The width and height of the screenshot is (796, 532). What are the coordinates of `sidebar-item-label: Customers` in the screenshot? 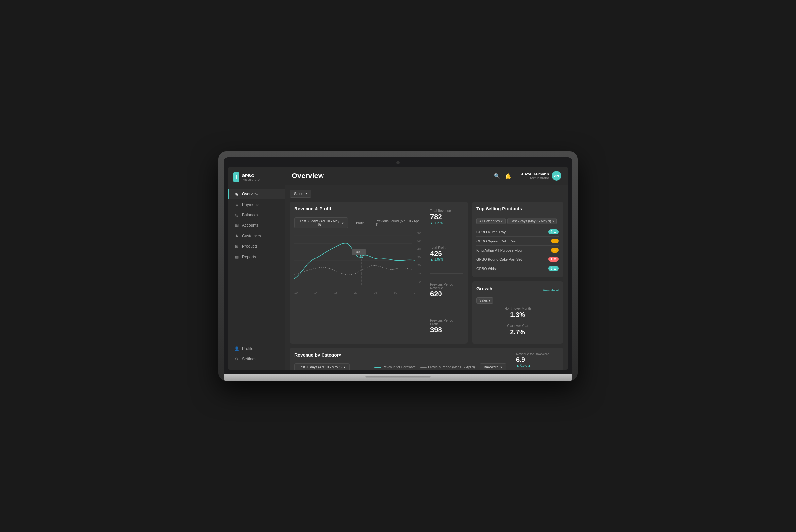 It's located at (252, 236).